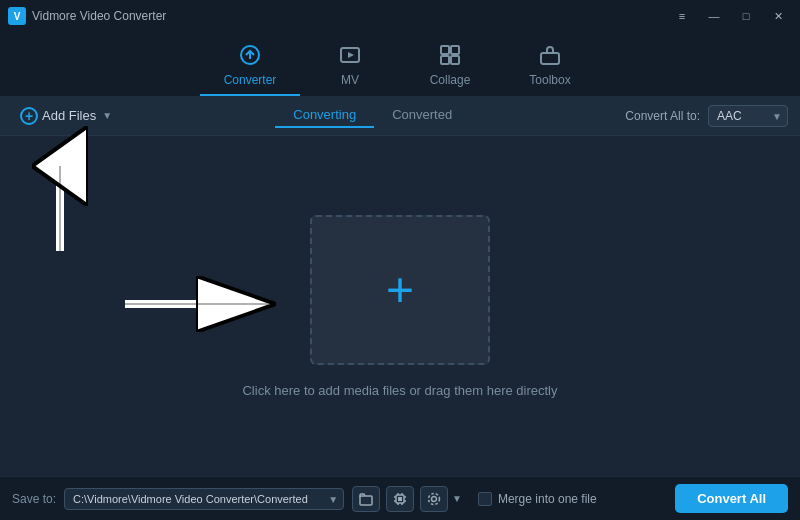  Describe the element at coordinates (400, 64) in the screenshot. I see `nav-tabs: Converter MV Collage Toolb` at that location.